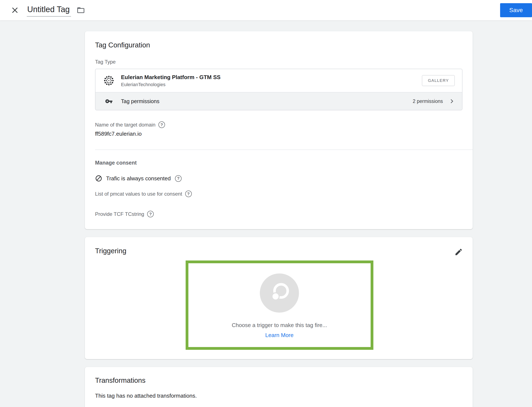  What do you see at coordinates (280, 335) in the screenshot?
I see `learn-more-link: Learn More` at bounding box center [280, 335].